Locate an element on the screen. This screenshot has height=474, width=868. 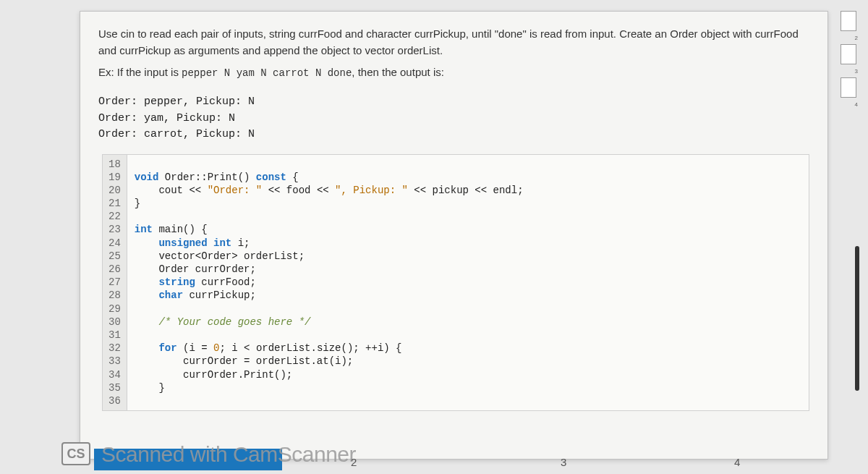
output-line: Order: carrot, Pickup: N is located at coordinates (454, 135).